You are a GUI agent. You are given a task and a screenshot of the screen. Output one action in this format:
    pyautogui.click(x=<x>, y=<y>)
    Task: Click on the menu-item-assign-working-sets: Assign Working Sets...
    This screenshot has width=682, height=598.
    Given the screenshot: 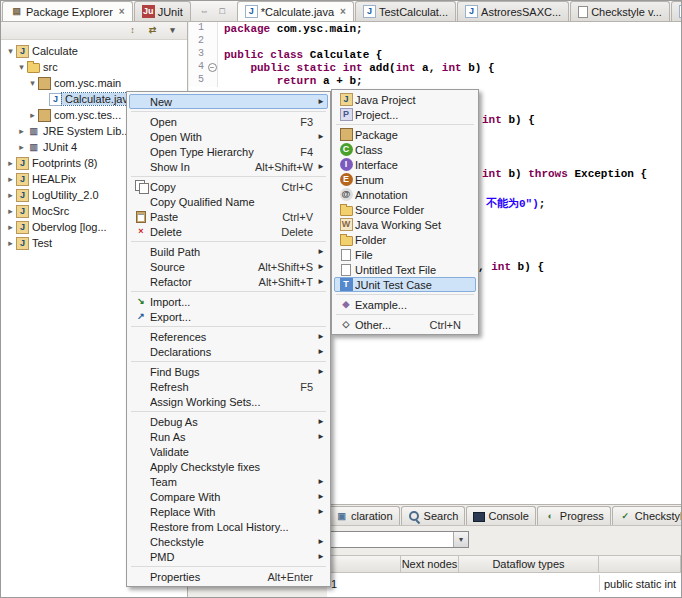 What is the action you would take?
    pyautogui.click(x=228, y=402)
    